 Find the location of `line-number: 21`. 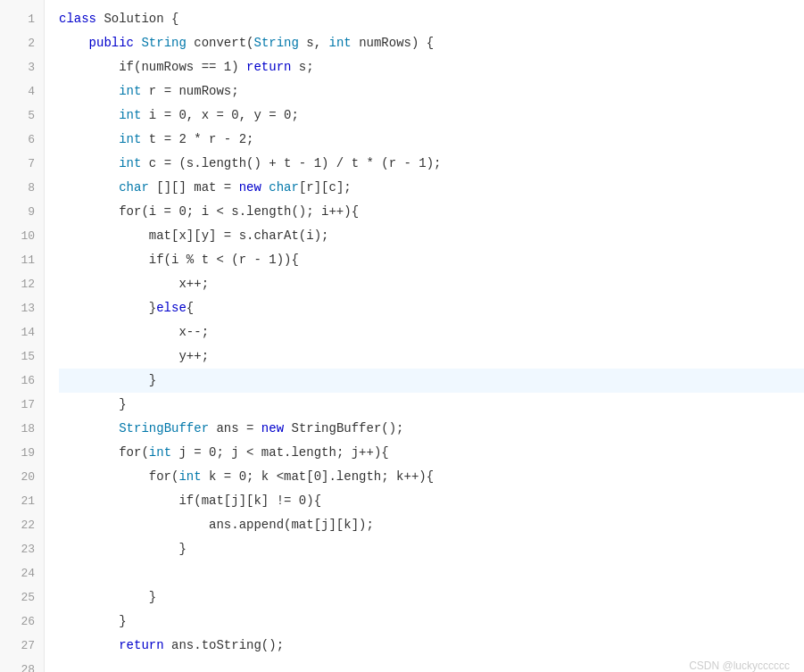

line-number: 21 is located at coordinates (21, 502).